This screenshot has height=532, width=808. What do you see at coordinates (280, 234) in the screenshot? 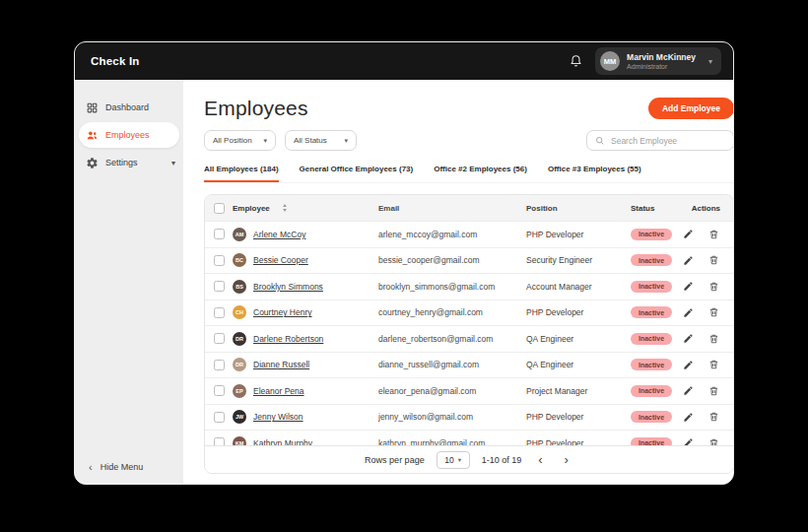
I see `employee-name-link: Arlene McCoy` at bounding box center [280, 234].